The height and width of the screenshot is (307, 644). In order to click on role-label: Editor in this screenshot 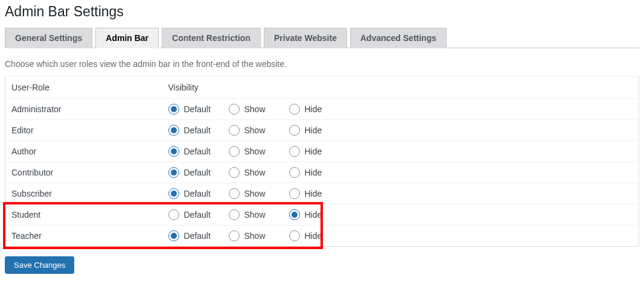, I will do `click(84, 130)`.